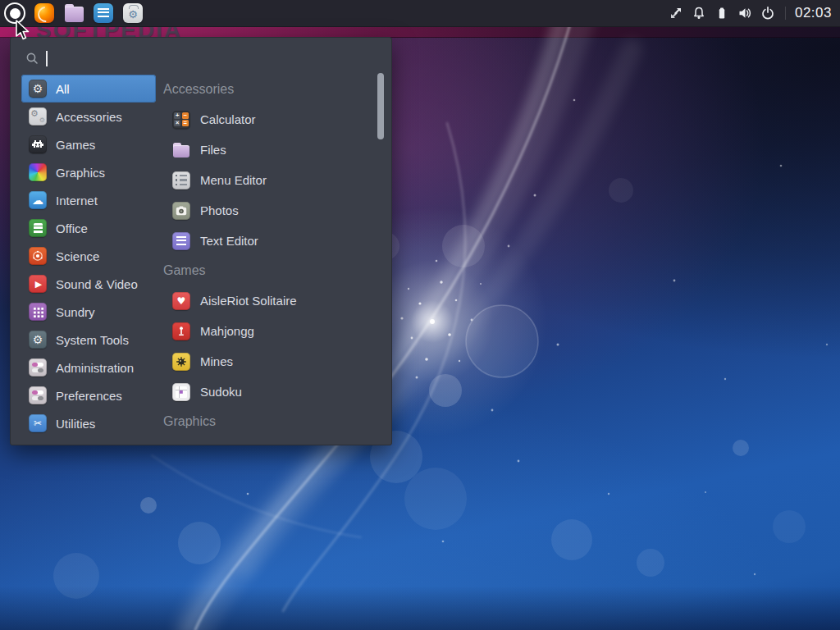 Image resolution: width=840 pixels, height=630 pixels. I want to click on category-label: Science, so click(77, 256).